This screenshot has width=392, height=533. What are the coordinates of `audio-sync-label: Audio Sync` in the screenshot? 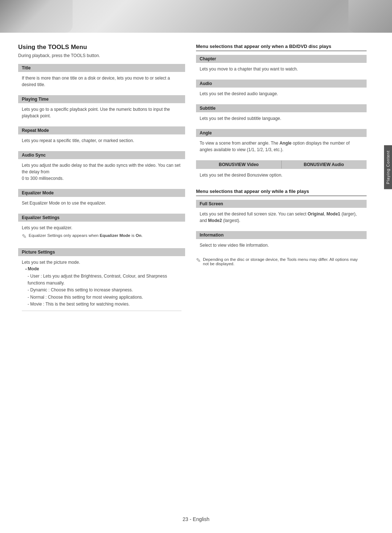 It's located at (102, 155).